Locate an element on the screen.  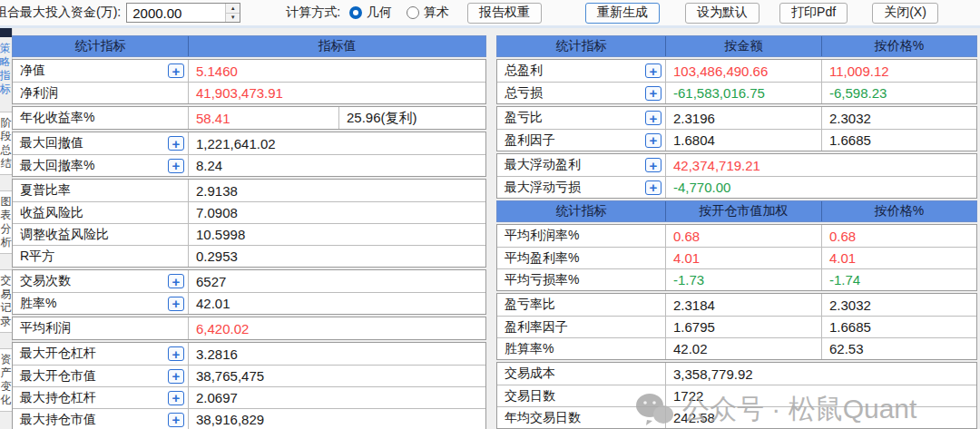
value-cell: 8.24 is located at coordinates (337, 165).